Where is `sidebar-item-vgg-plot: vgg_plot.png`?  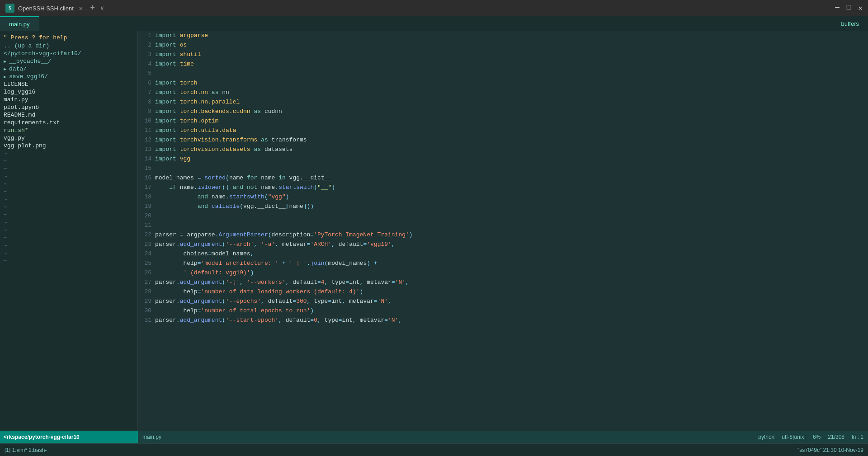 sidebar-item-vgg-plot: vgg_plot.png is located at coordinates (69, 146).